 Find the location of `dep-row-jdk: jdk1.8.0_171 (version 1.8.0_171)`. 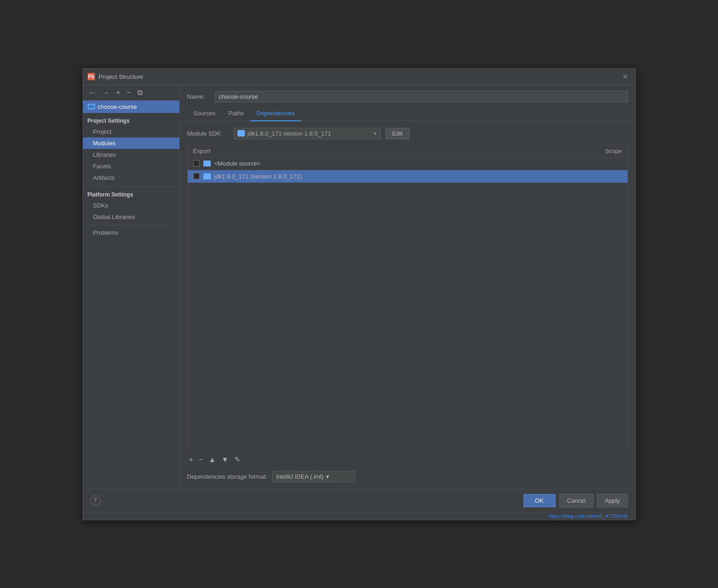

dep-row-jdk: jdk1.8.0_171 (version 1.8.0_171) is located at coordinates (408, 177).